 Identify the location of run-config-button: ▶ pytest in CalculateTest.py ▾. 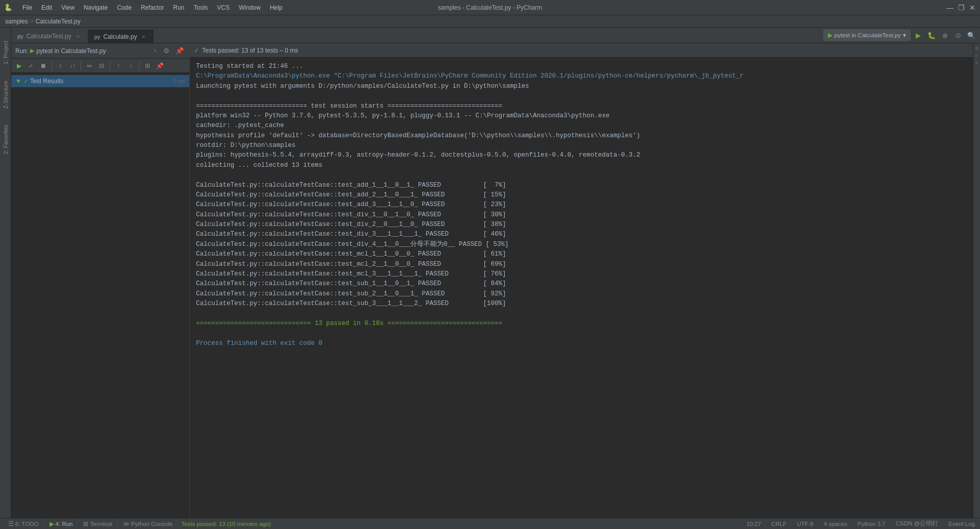
(867, 35).